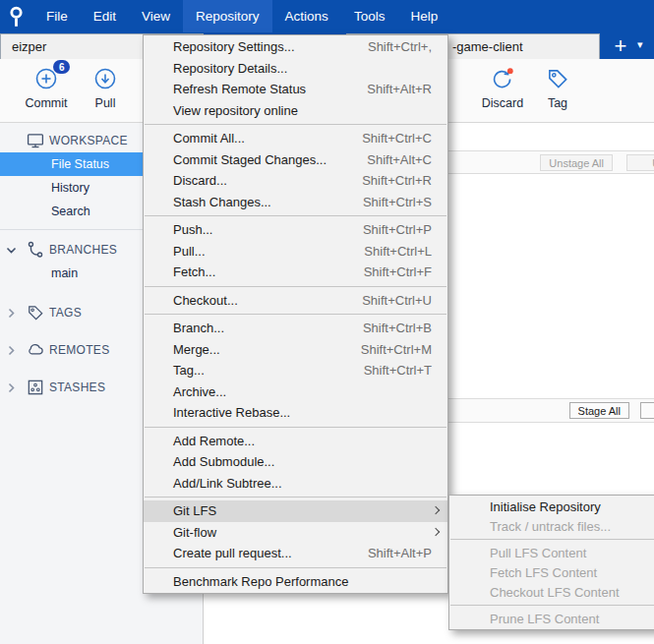 The width and height of the screenshot is (654, 644). I want to click on menu-item-commit-all: Commit All...Shift+Ctrl+C, so click(295, 139).